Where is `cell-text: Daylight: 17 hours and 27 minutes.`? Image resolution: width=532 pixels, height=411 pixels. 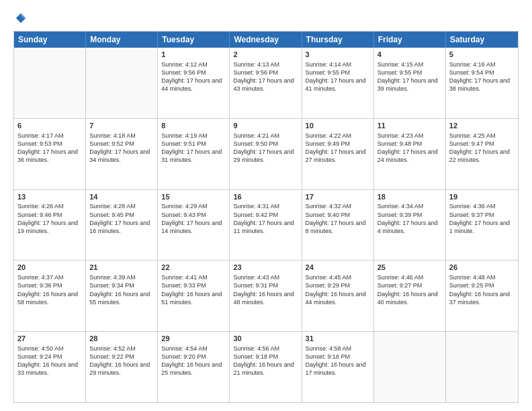
cell-text: Daylight: 17 hours and 27 minutes. is located at coordinates (338, 156).